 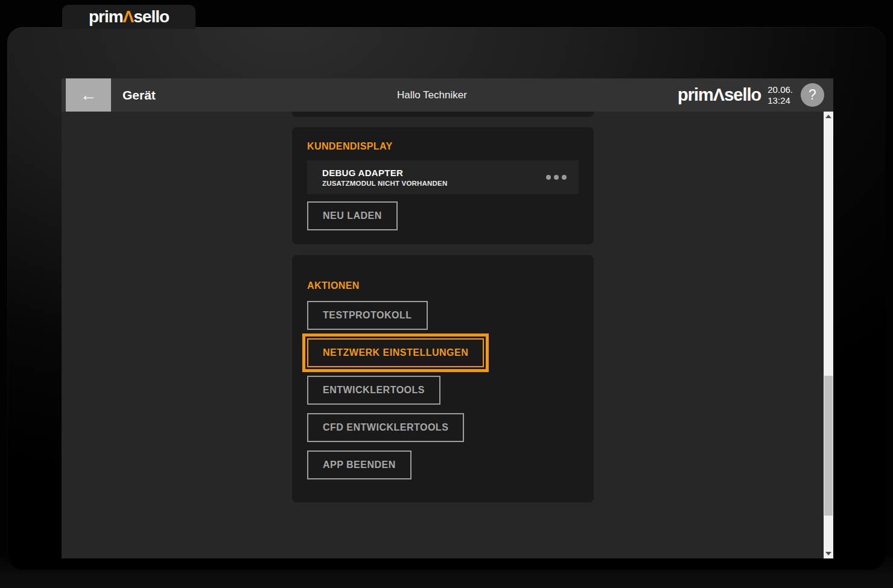 I want to click on scroll-up-icon, so click(x=828, y=116).